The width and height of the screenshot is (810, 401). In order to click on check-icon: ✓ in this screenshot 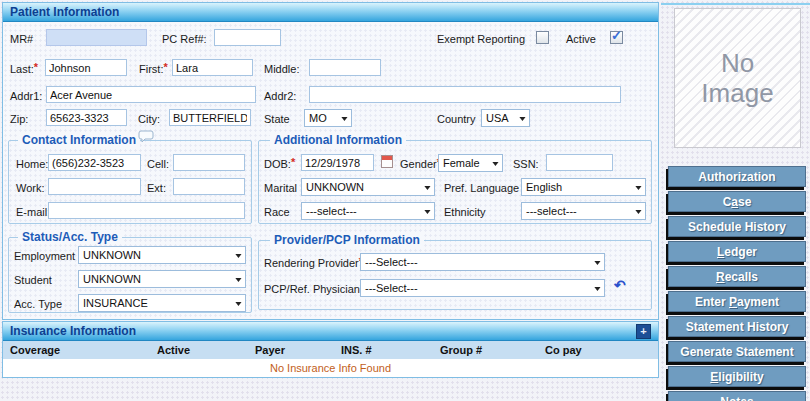, I will do `click(616, 36)`.